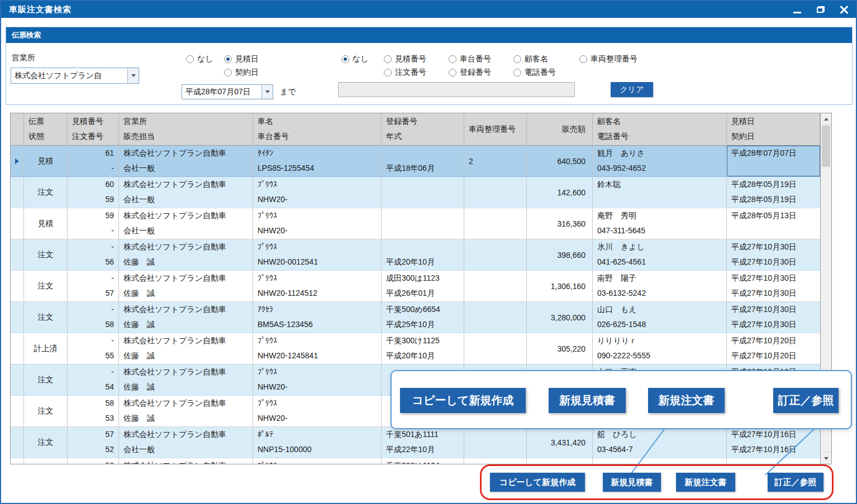 The width and height of the screenshot is (857, 504). I want to click on new-order-button: 新規注文書, so click(706, 482).